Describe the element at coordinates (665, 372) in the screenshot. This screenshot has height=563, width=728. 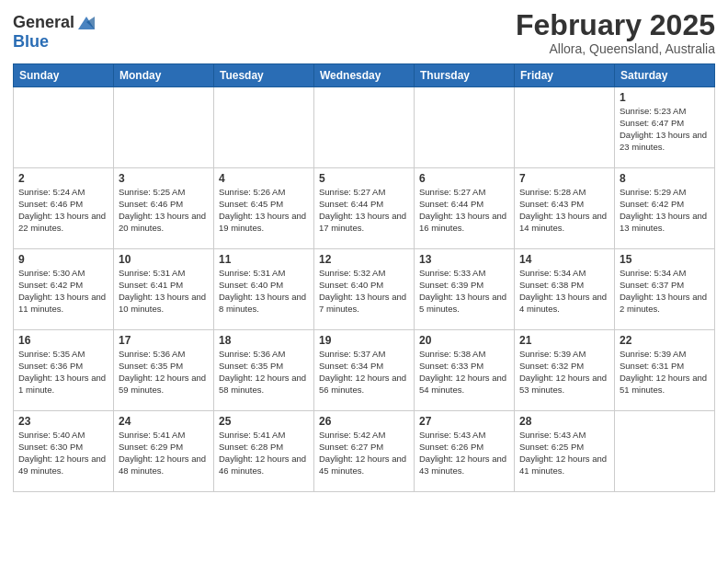
I see `day-info: Sunrise: 5:39 AM Sunset: 6:31 PM Dayligh…` at that location.